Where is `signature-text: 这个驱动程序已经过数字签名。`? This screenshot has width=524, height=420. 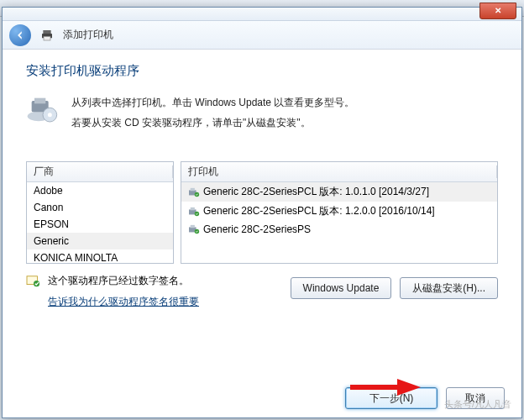
signature-text: 这个驱动程序已经过数字签名。 is located at coordinates (118, 281).